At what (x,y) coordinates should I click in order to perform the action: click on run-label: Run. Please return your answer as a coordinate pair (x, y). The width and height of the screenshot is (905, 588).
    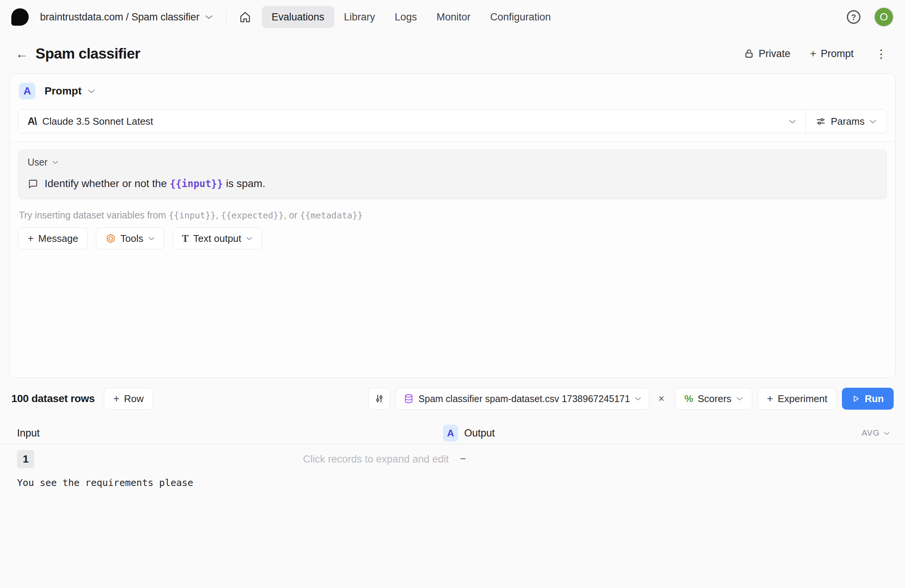
    Looking at the image, I should click on (874, 399).